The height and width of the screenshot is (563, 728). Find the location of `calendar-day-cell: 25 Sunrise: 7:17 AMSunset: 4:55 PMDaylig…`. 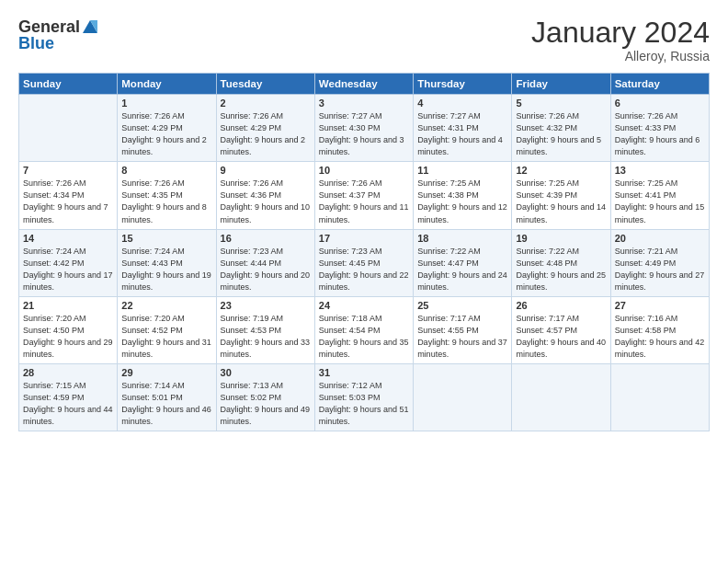

calendar-day-cell: 25 Sunrise: 7:17 AMSunset: 4:55 PMDaylig… is located at coordinates (463, 329).